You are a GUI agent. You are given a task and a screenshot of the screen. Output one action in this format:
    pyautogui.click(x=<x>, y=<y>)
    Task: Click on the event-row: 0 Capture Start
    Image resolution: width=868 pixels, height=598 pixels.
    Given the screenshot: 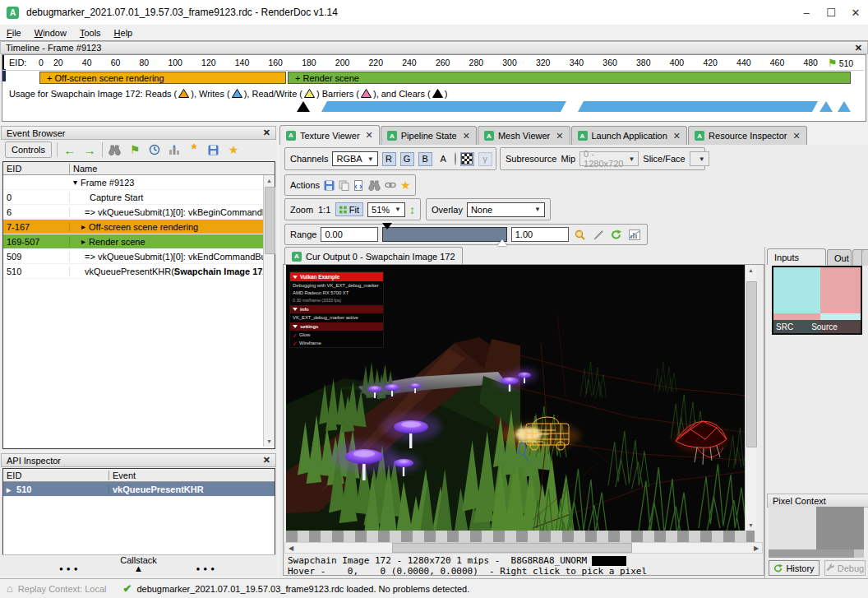 What is the action you would take?
    pyautogui.click(x=139, y=197)
    